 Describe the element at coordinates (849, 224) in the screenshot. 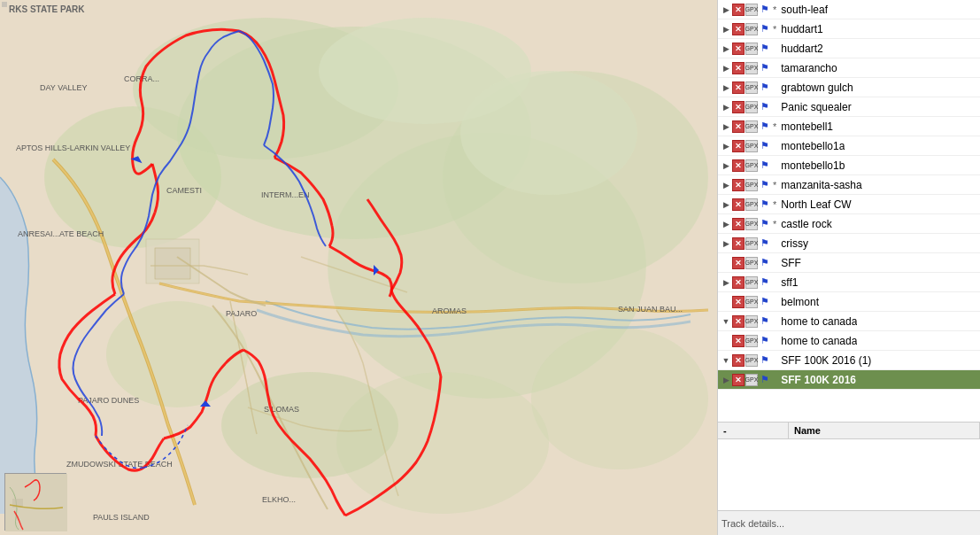

I see `track-item: ▶ ✕ GPX ⚑ * castle rock` at that location.